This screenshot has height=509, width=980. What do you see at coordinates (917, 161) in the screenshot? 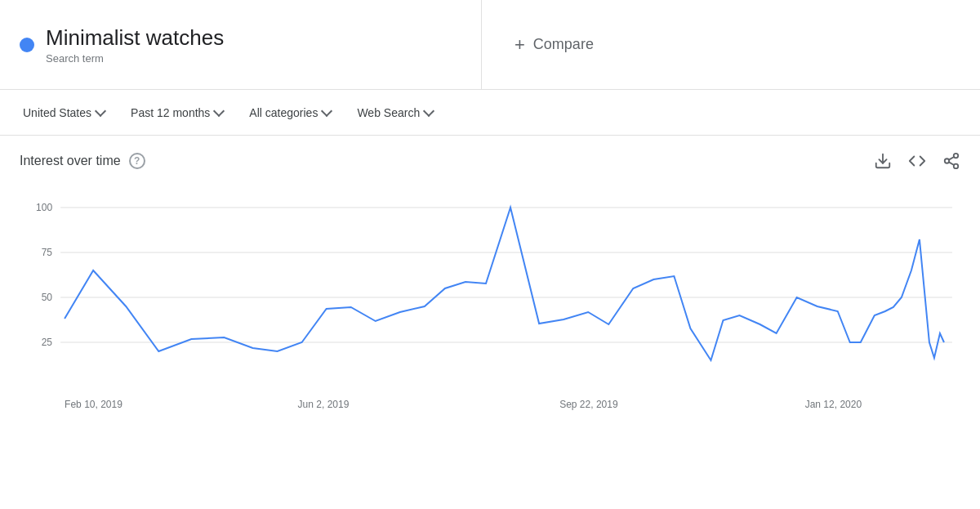
I see `chart-actions` at bounding box center [917, 161].